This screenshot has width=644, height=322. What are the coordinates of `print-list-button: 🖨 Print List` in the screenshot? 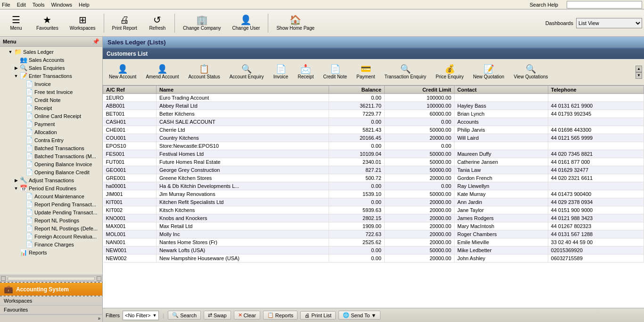 It's located at (318, 315).